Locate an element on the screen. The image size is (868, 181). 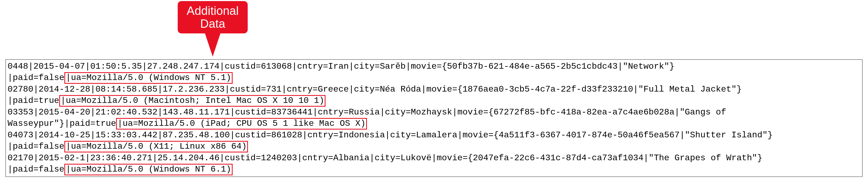
log-line: |paid=false|ua=Mozilla/5.0 (Windows NT 6… is located at coordinates (434, 170).